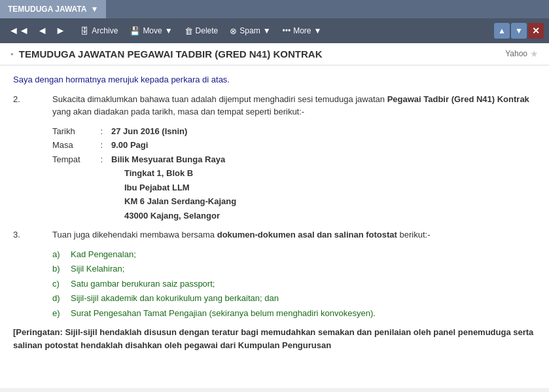 The image size is (549, 392). I want to click on list-text-d: Sijil-sijil akademik dan kokurikulum yan…, so click(175, 298).